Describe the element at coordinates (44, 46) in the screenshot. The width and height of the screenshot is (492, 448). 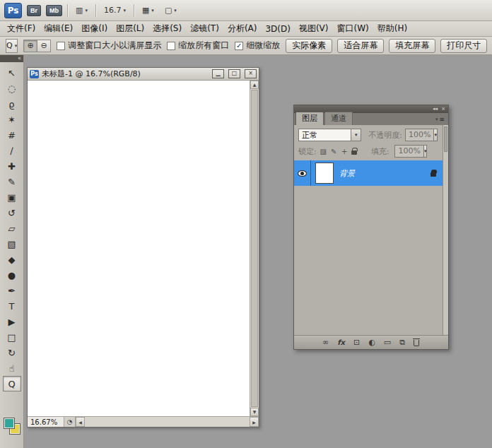
I see `zoom-out-button: ⊖` at that location.